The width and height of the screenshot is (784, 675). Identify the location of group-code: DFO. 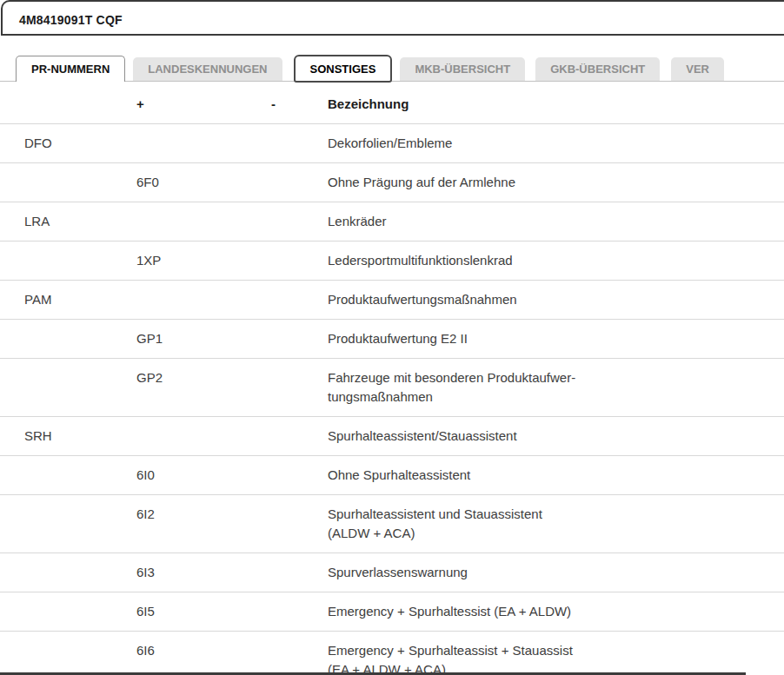
(68, 144).